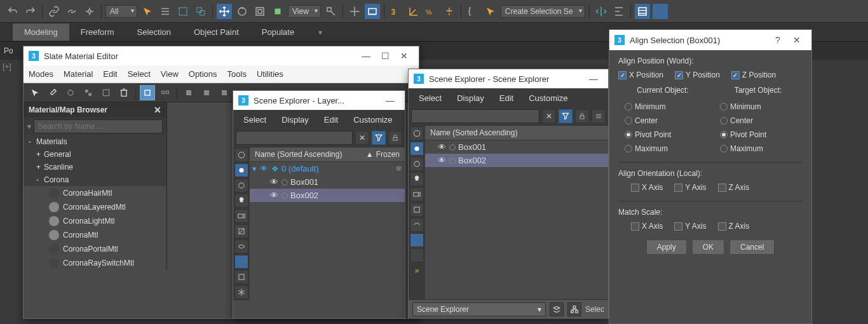  What do you see at coordinates (698, 75) in the screenshot?
I see `y-position-check: Y Position` at bounding box center [698, 75].